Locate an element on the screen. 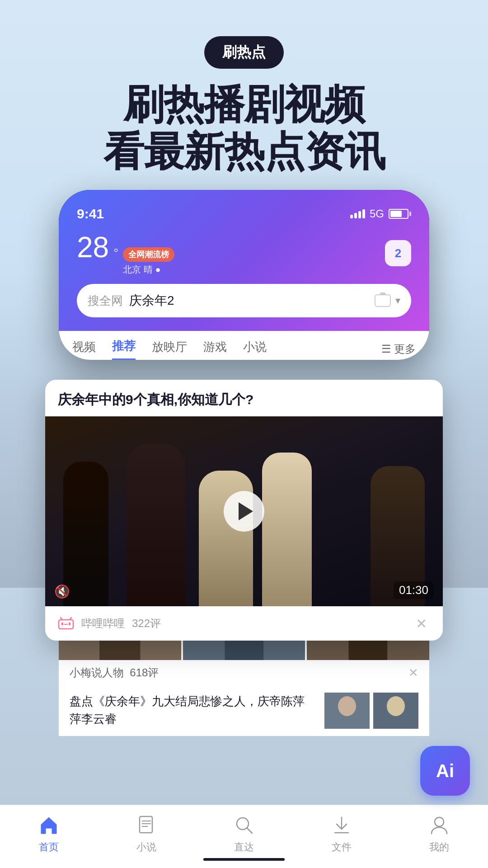  source-name: 哔哩哔哩 is located at coordinates (103, 623).